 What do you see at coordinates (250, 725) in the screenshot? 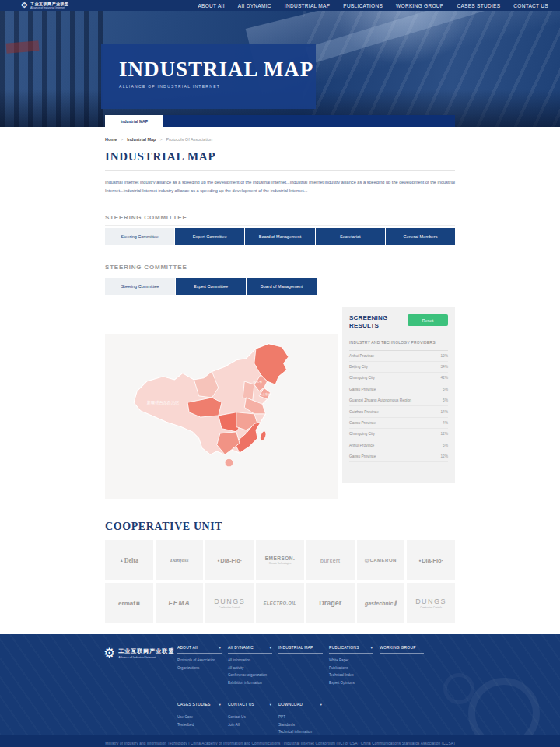
I see `footer-link-join-aii: Join AII` at bounding box center [250, 725].